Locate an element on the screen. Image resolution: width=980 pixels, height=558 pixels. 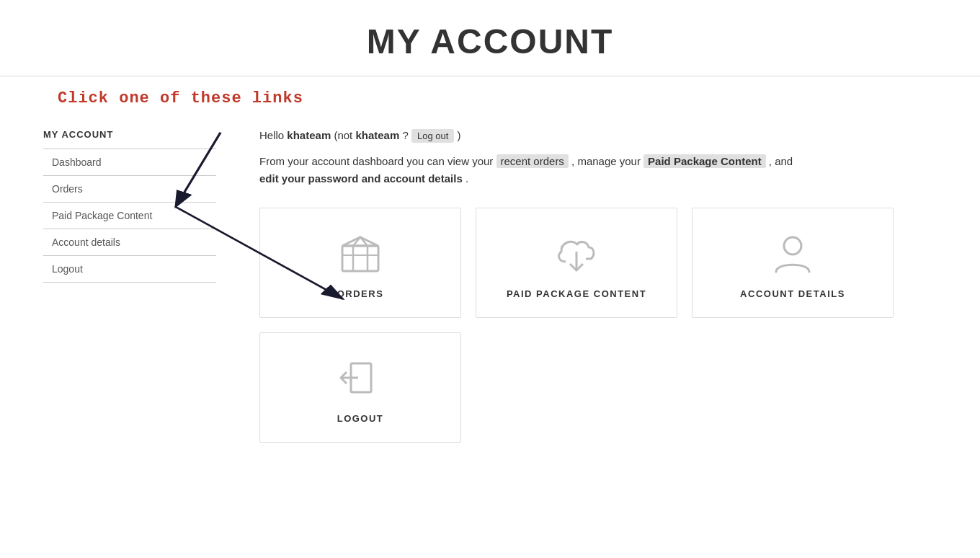
greeting-text: Hello khateam (not khateam ? Log out ) is located at coordinates (598, 136).